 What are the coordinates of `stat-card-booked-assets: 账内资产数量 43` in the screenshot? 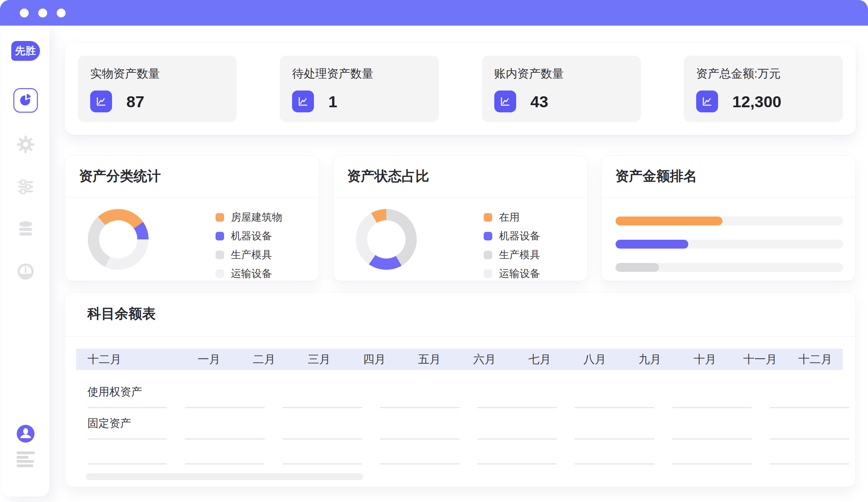 It's located at (561, 89).